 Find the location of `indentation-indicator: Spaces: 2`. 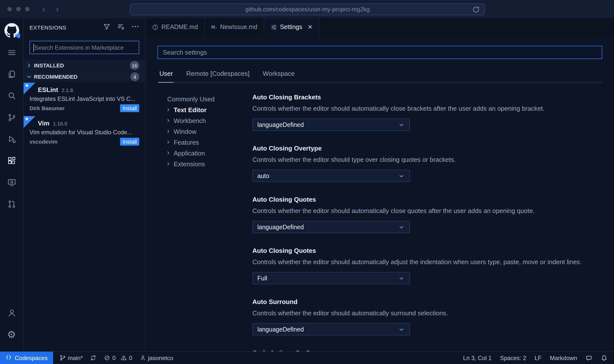

indentation-indicator: Spaces: 2 is located at coordinates (513, 358).